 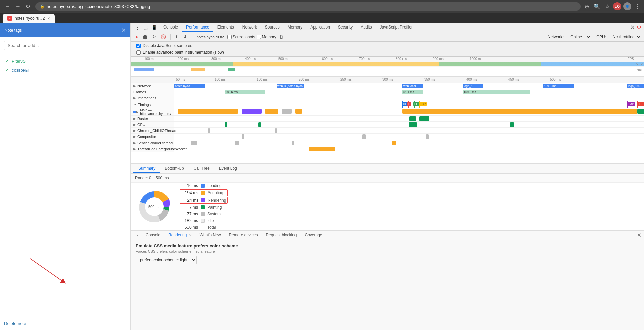 What do you see at coordinates (153, 235) in the screenshot?
I see `console-tab-console: Console` at bounding box center [153, 235].